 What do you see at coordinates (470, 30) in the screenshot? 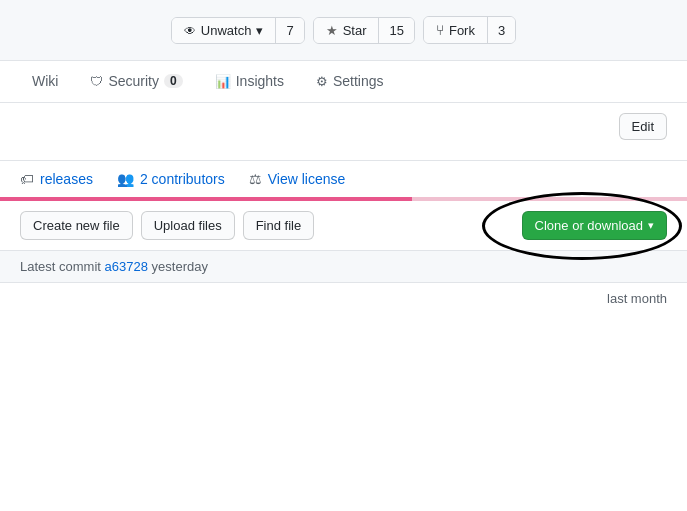
I see `fork-group: Fork 3` at bounding box center [470, 30].